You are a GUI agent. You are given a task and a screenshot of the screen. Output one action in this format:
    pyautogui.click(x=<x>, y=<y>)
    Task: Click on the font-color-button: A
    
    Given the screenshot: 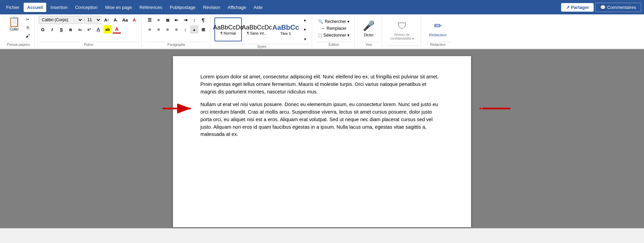 What is the action you would take?
    pyautogui.click(x=117, y=29)
    